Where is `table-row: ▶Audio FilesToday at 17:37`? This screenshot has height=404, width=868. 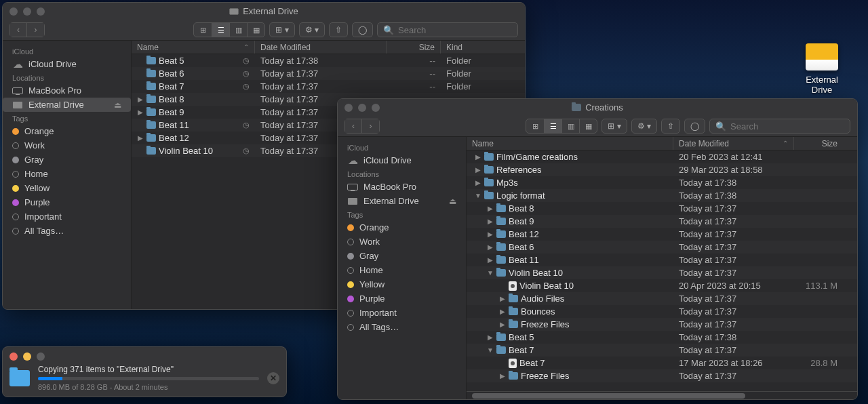
table-row: ▶Audio FilesToday at 17:37 is located at coordinates (662, 298).